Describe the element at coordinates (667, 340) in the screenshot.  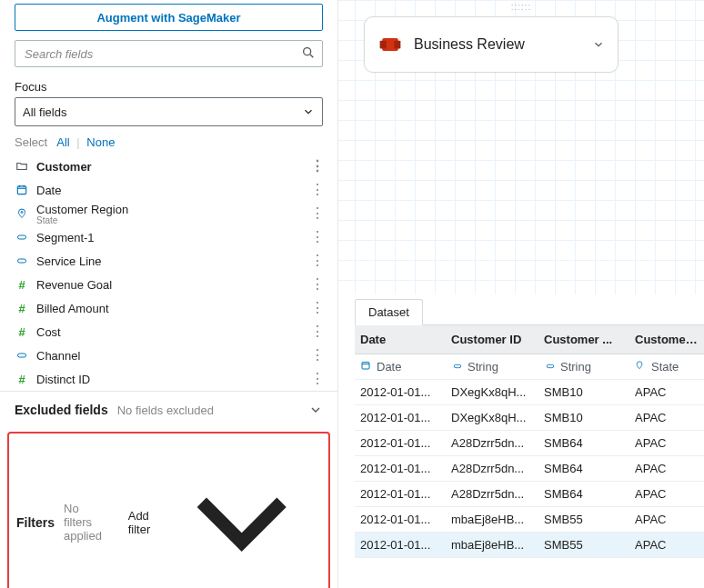
I see `column-header: Customer ..` at that location.